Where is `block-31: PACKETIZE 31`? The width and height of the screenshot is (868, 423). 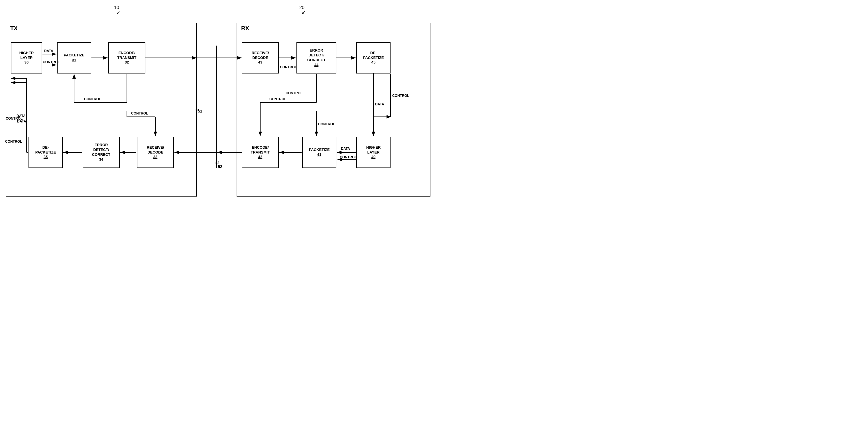
block-31: PACKETIZE 31 is located at coordinates (74, 58).